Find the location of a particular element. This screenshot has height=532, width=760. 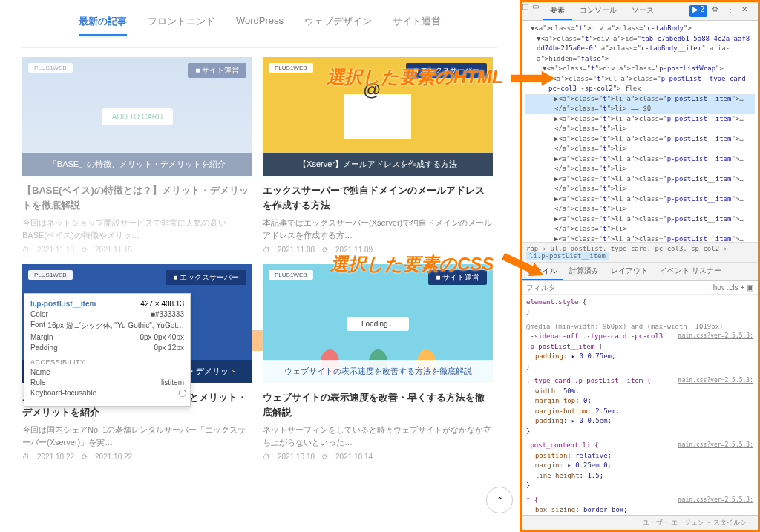

thumb-caption: 「BASE」の特徴、メリット・デメリットを紹介 is located at coordinates (137, 165).